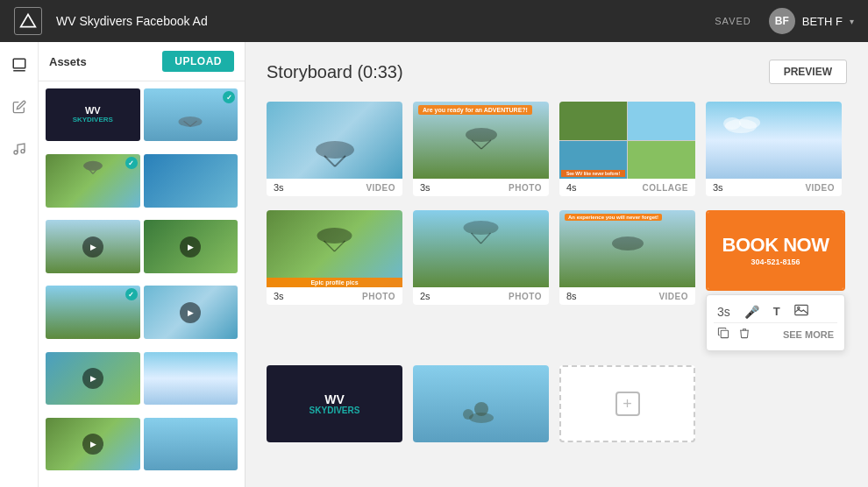 The width and height of the screenshot is (868, 487). What do you see at coordinates (198, 61) in the screenshot?
I see `upload-button: UPLOAD` at bounding box center [198, 61].